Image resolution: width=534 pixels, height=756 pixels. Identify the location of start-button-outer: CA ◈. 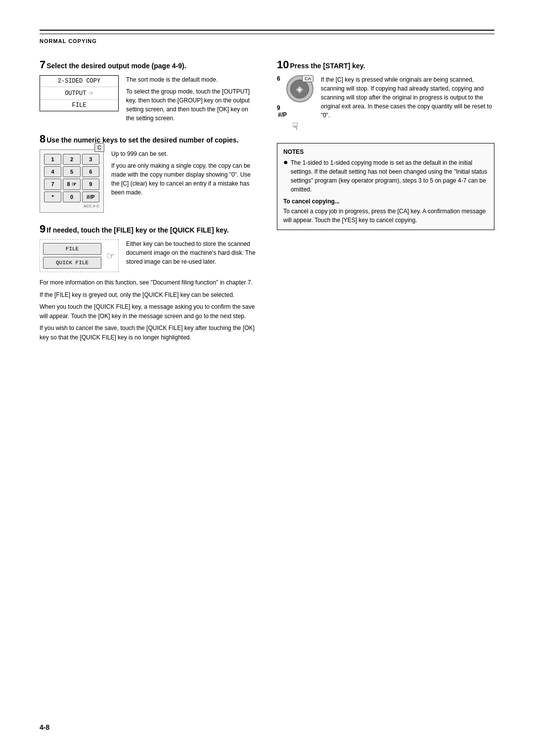
(300, 89).